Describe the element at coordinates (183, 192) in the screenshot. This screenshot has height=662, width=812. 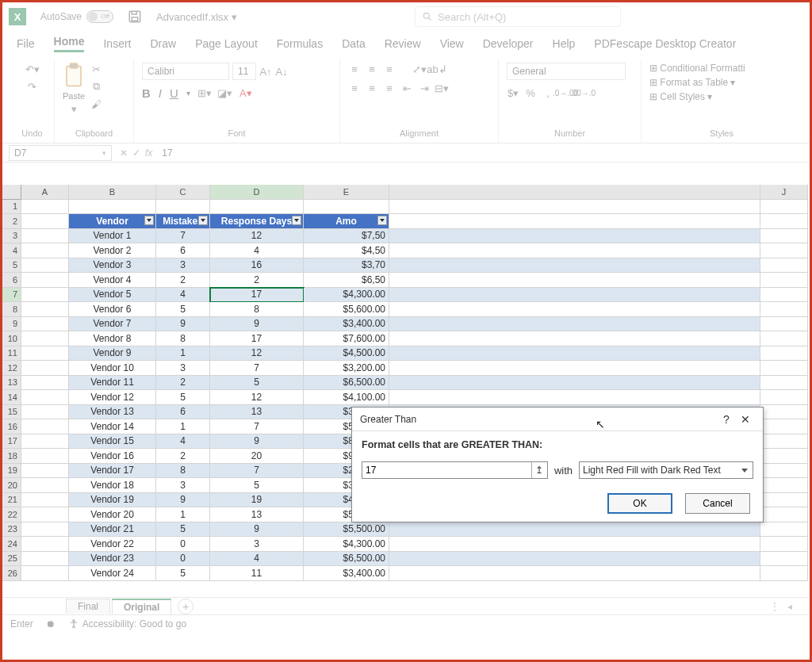
I see `column-header: C` at that location.